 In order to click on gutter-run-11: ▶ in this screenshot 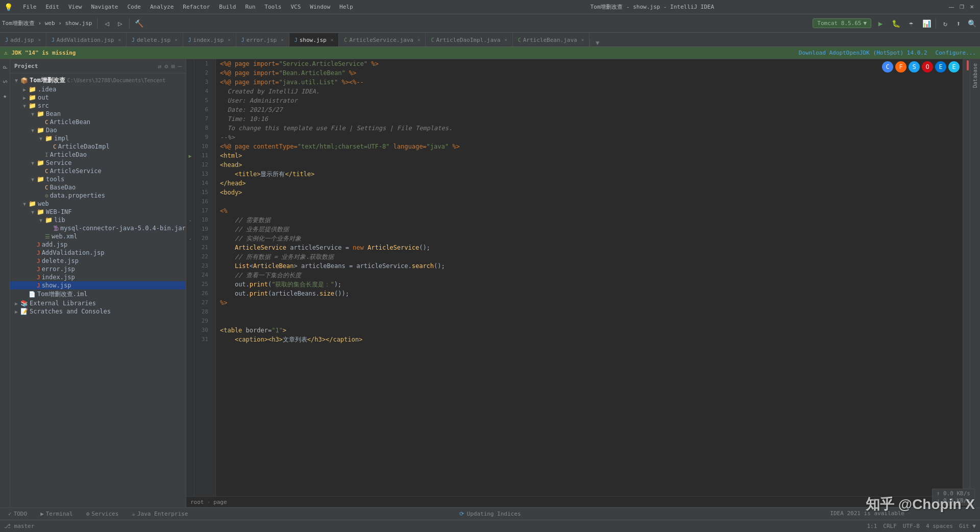, I will do `click(190, 156)`.